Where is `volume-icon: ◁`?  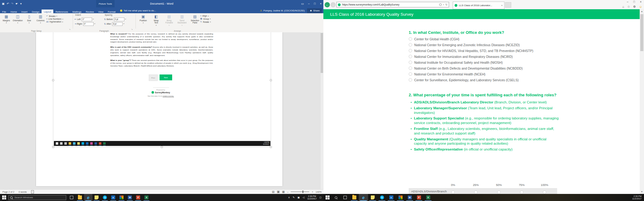
volume-icon: ◁ is located at coordinates (304, 198).